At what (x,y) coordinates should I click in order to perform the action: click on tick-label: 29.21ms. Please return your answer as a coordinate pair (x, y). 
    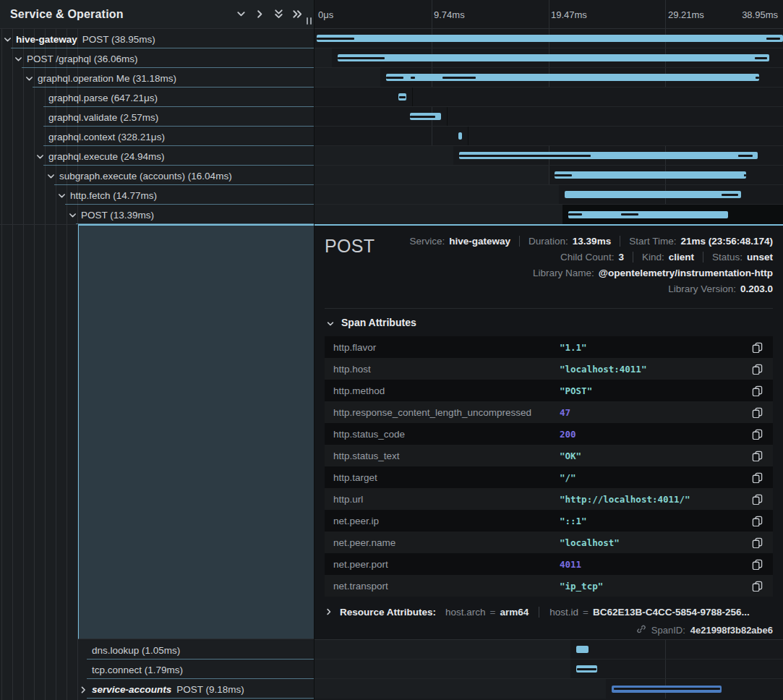
    Looking at the image, I should click on (686, 14).